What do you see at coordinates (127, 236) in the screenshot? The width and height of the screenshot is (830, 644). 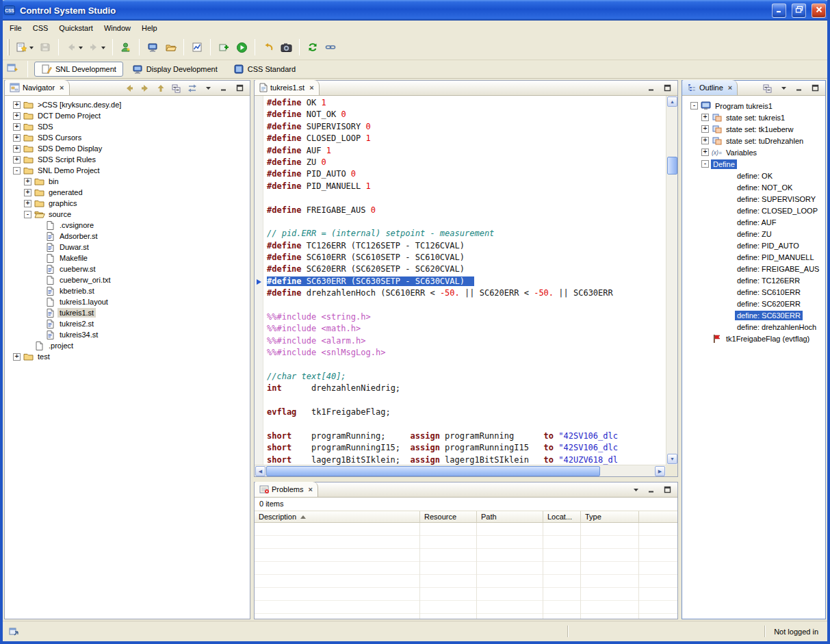 I see `navigator-tree-item: Adsorber.st` at bounding box center [127, 236].